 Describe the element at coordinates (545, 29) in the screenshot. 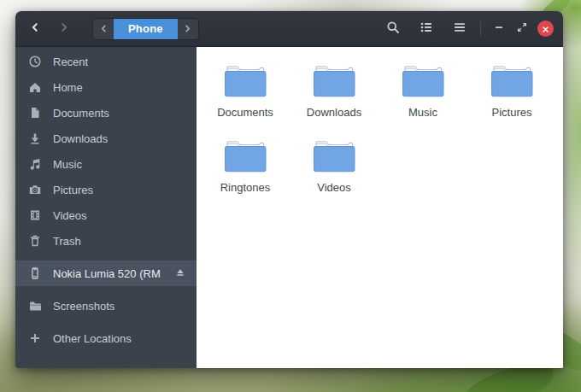

I see `close-button` at that location.